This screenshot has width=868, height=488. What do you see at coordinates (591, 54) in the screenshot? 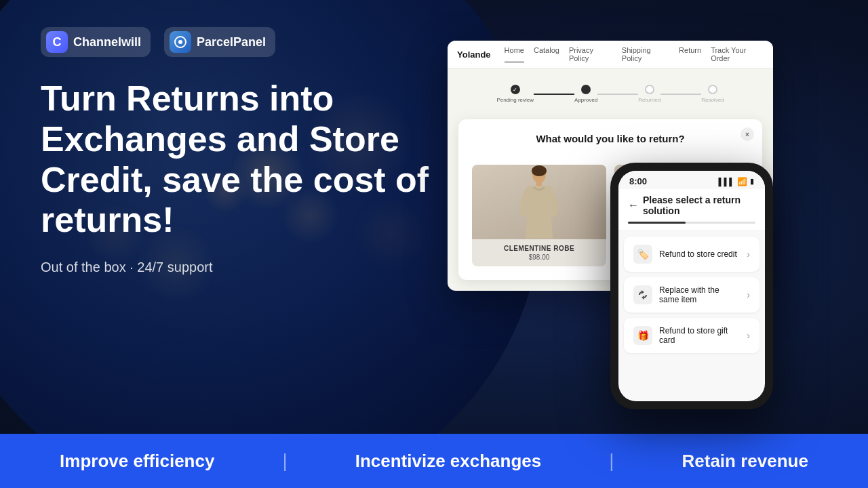
I see `nav-privacy: Privacy Policy` at bounding box center [591, 54].